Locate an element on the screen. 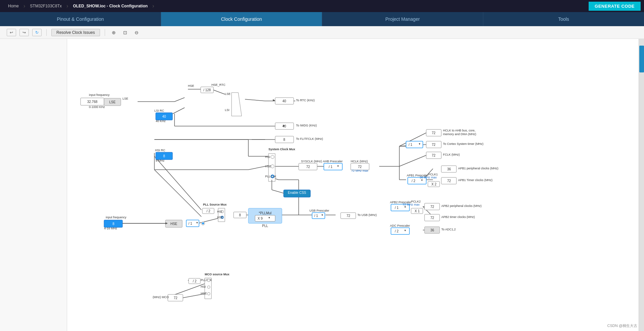 Image resolution: width=644 pixels, height=331 pixels. toolbar-divider is located at coordinates (46, 33).